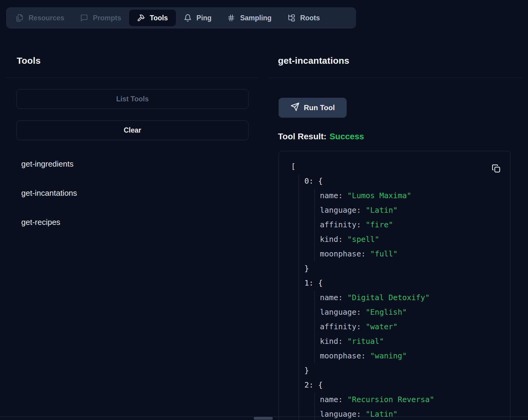 The width and height of the screenshot is (528, 420). I want to click on tool-list-item-get-ingredients: get-ingredients, so click(49, 164).